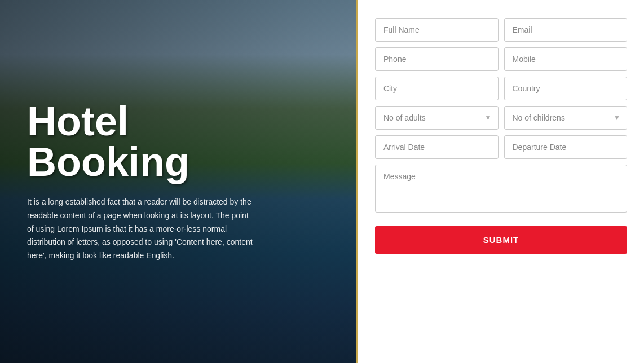 This screenshot has width=644, height=363. Describe the element at coordinates (436, 118) in the screenshot. I see `adults-select: No of adults 1 2 3 4 5+` at that location.